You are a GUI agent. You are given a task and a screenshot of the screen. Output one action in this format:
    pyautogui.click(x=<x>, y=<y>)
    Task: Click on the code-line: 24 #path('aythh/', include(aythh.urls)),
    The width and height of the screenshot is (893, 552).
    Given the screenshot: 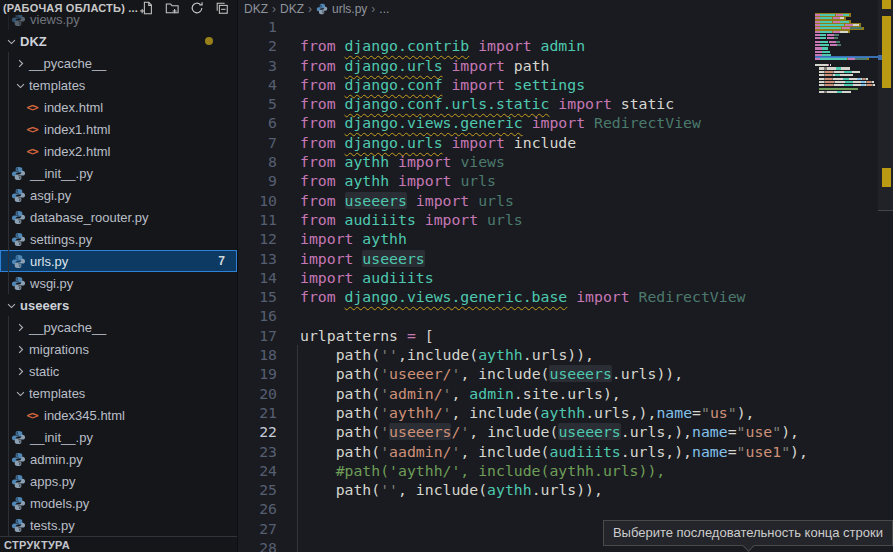 What is the action you would take?
    pyautogui.click(x=526, y=470)
    